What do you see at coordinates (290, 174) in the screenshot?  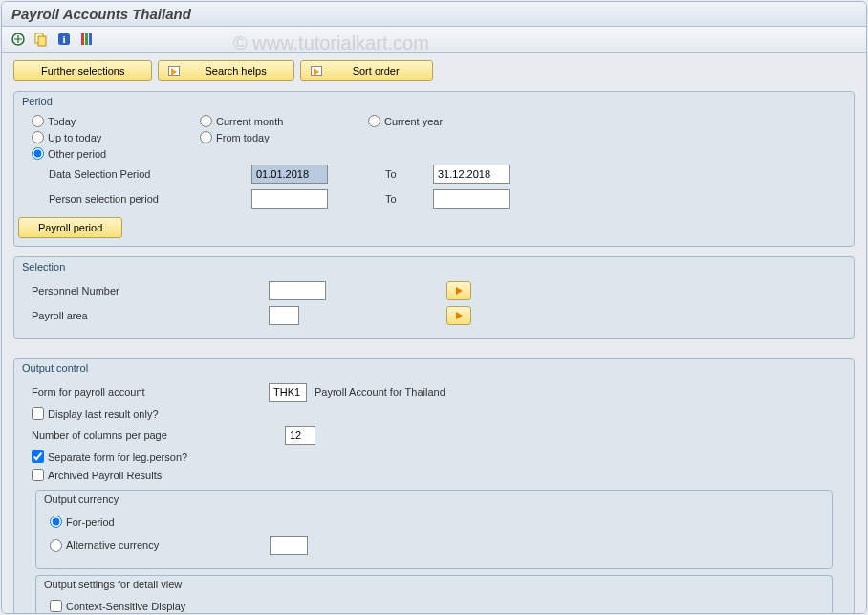 I see `data-selection-from-input` at bounding box center [290, 174].